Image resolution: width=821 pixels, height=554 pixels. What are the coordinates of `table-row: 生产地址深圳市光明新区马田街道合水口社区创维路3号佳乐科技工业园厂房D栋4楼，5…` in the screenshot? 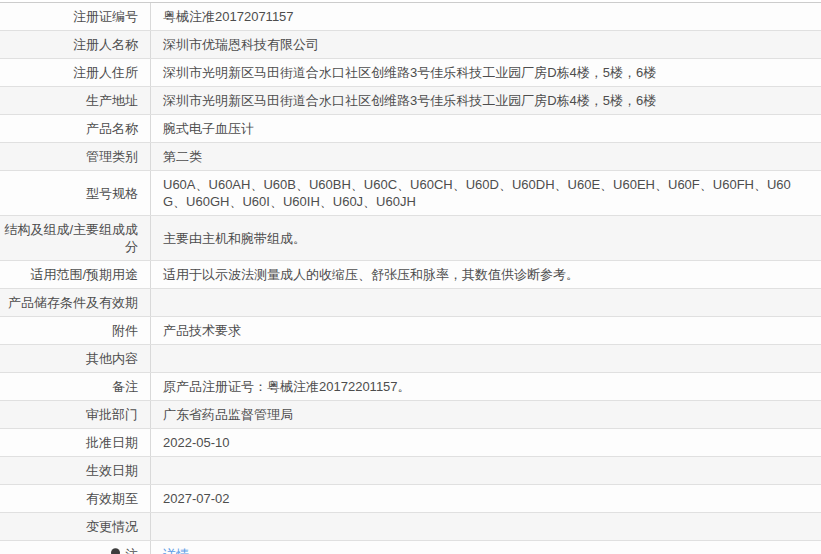 It's located at (410, 101).